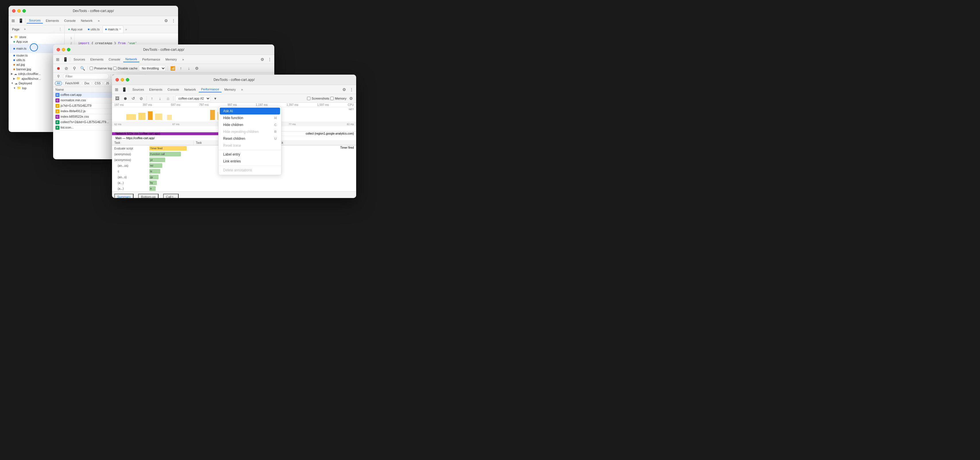  Describe the element at coordinates (197, 68) in the screenshot. I see `net-settings-right-icon: ⚙` at that location.